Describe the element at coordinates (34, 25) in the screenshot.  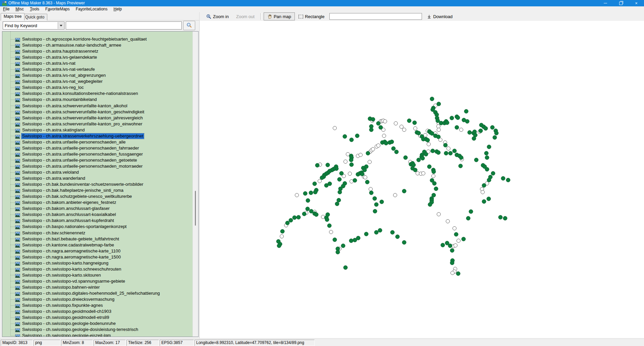
I see `find-mode-select: Find by Keyword` at that location.